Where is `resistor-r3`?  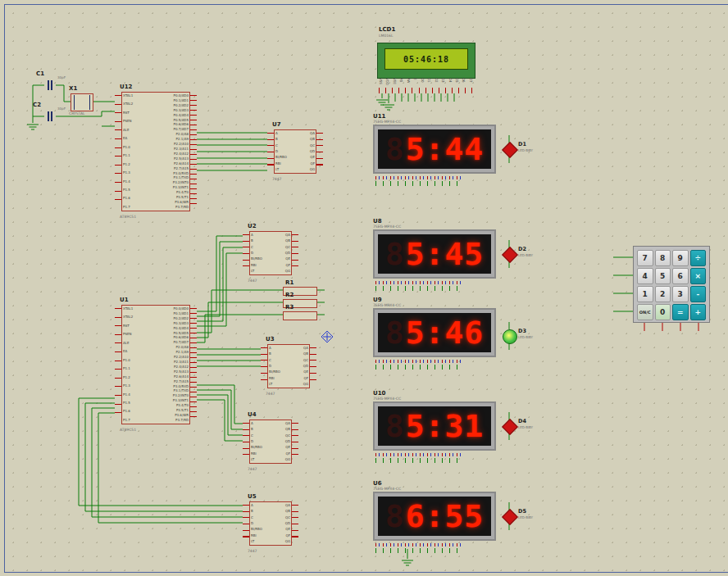
resistor-r3 is located at coordinates (300, 316).